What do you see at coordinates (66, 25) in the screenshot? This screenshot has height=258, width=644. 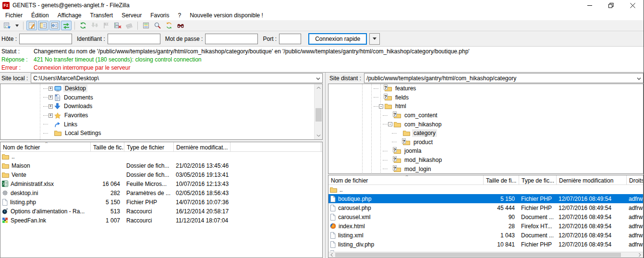 I see `toolbar-transfer-queue-button` at bounding box center [66, 25].